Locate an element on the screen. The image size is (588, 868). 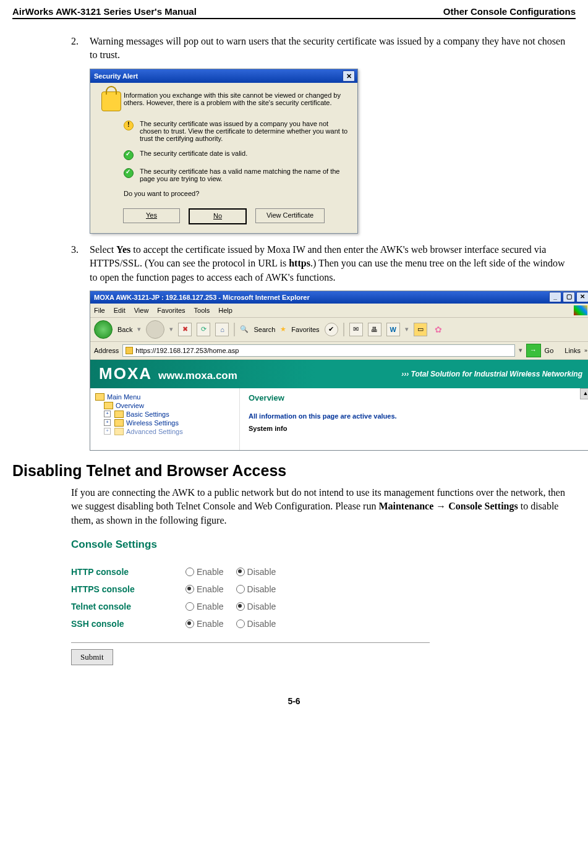
moxa-banner: MOXA www.moxa.com ››› Total Solution for… is located at coordinates (339, 374).